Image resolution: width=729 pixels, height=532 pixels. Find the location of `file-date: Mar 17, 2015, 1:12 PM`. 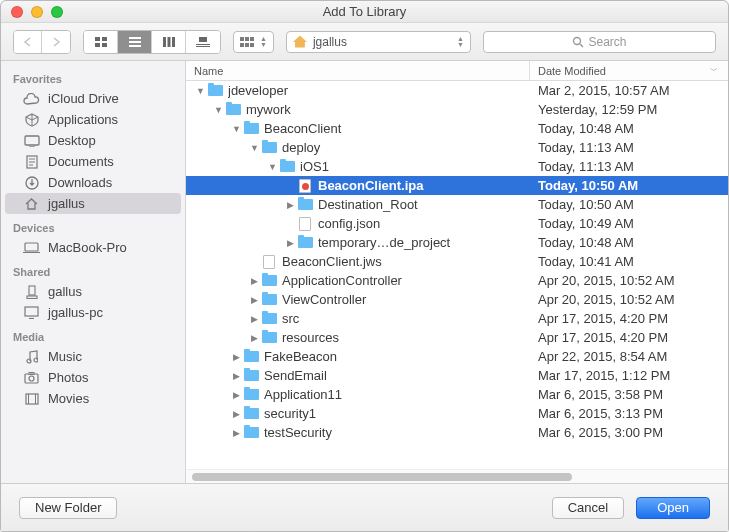

file-date: Mar 17, 2015, 1:12 PM is located at coordinates (629, 376).